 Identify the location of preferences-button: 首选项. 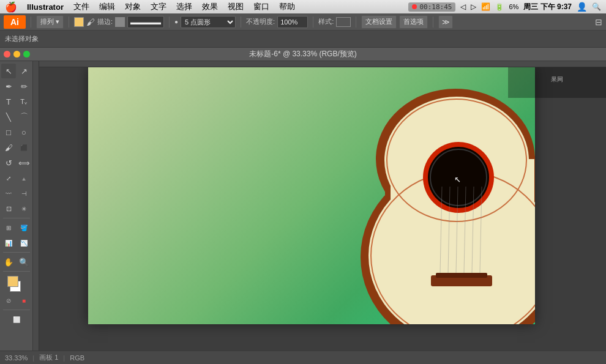
(414, 22).